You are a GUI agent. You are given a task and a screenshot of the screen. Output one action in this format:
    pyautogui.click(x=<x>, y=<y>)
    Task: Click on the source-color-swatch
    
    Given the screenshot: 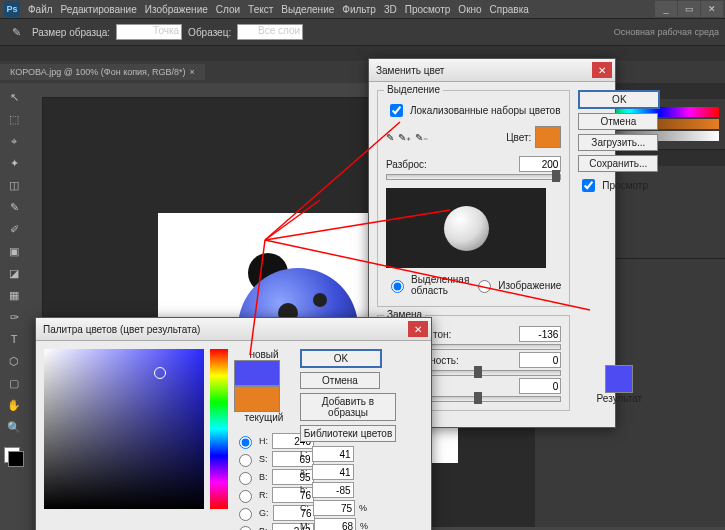 What is the action you would take?
    pyautogui.click(x=548, y=137)
    